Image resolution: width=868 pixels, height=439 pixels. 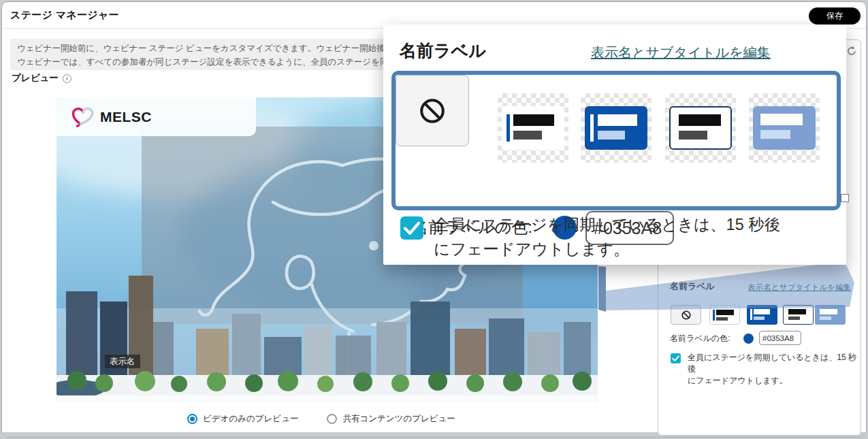 What do you see at coordinates (607, 237) in the screenshot?
I see `fade-out-note-large: 全員にステージを同期しているときは、15 秒後 にフェードアウトします。` at bounding box center [607, 237].